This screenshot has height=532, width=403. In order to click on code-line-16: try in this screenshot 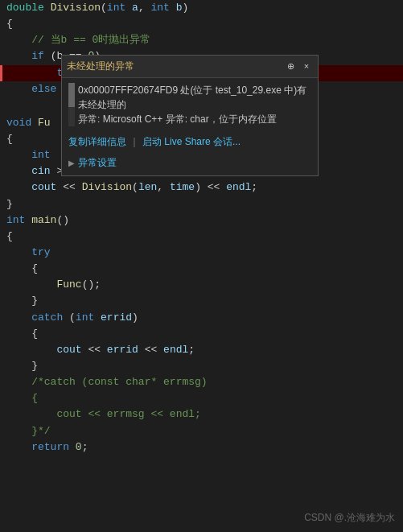, I will do `click(201, 253)`.